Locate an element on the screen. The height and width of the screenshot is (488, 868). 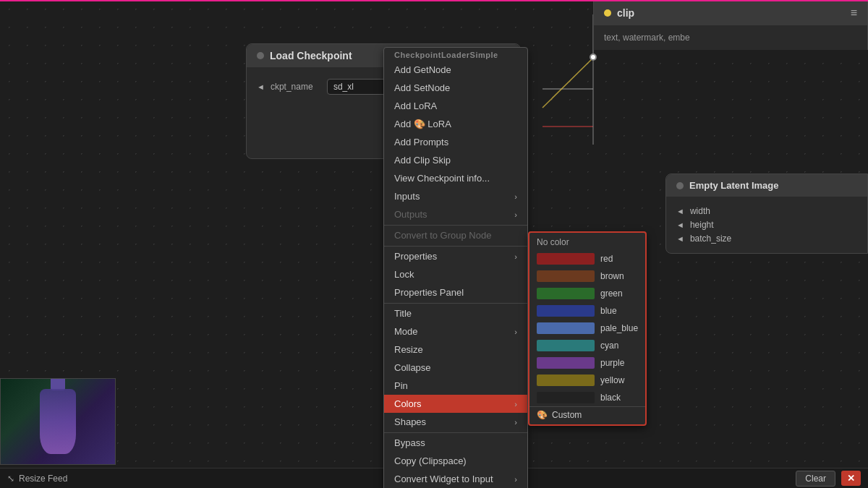
thumbnail is located at coordinates (58, 421).